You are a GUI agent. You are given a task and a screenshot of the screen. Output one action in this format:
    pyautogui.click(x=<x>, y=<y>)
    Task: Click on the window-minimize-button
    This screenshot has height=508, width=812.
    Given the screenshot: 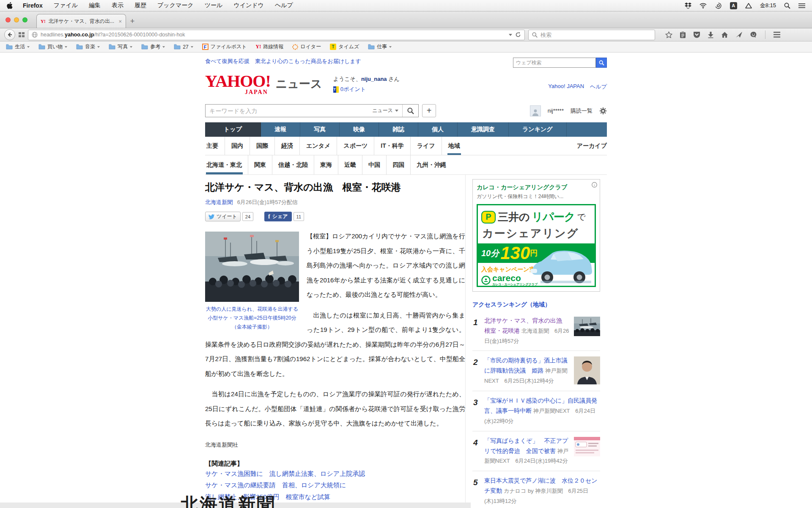 What is the action you would take?
    pyautogui.click(x=16, y=20)
    